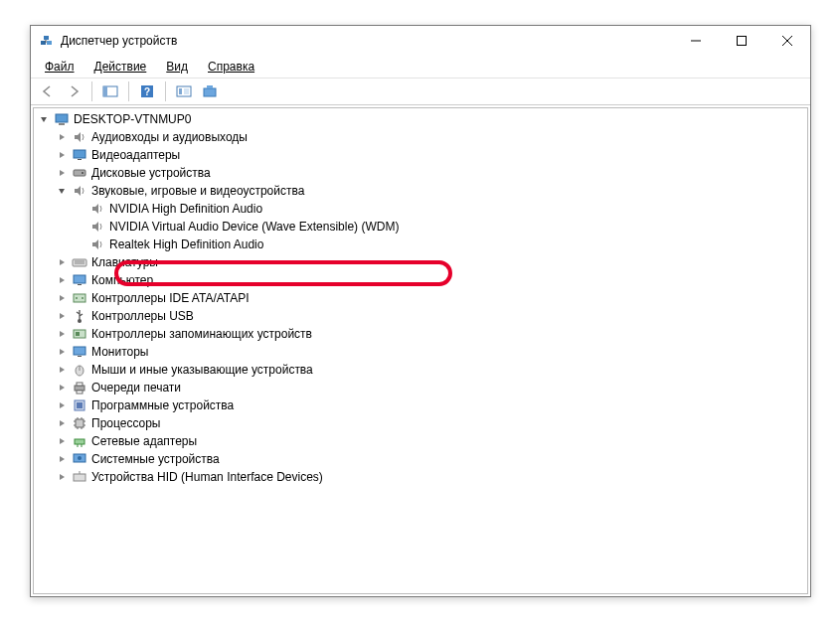  What do you see at coordinates (429, 370) in the screenshot?
I see `tree-category-node: Мыши и иные указывающие устройства` at bounding box center [429, 370].